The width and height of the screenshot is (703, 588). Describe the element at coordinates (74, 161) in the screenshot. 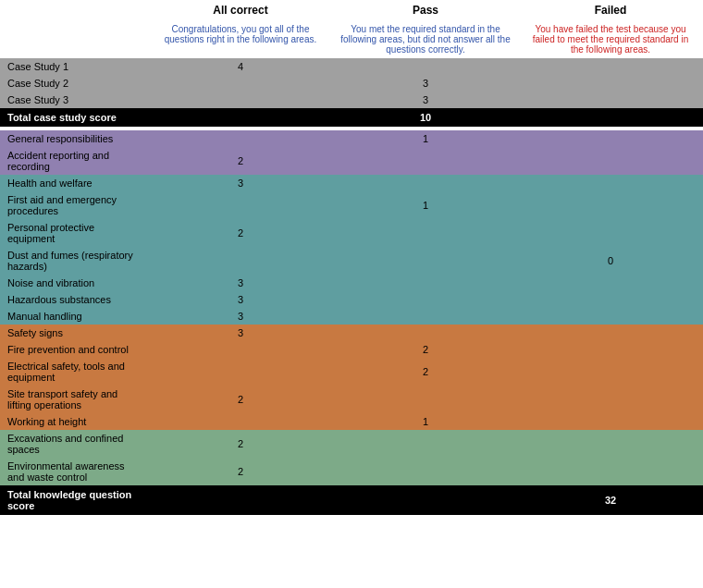

I see `knowledge-label: Accident reporting and recording` at that location.